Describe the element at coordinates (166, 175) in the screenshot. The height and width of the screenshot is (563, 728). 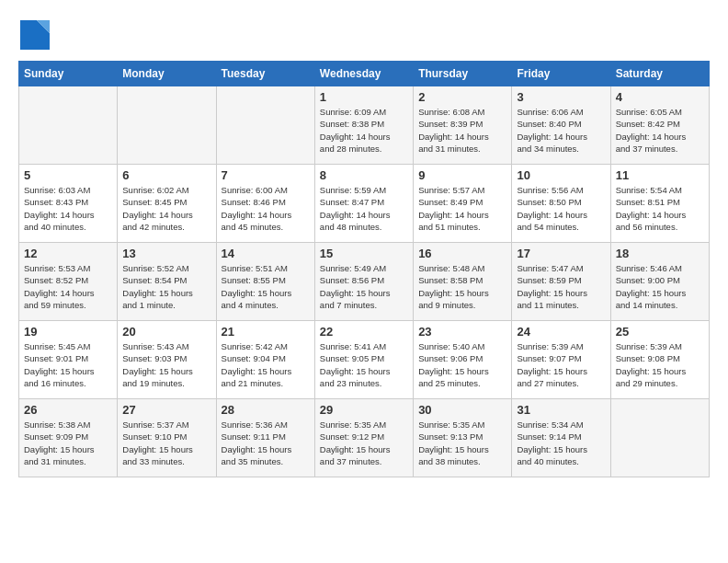
I see `day-number: 6` at that location.